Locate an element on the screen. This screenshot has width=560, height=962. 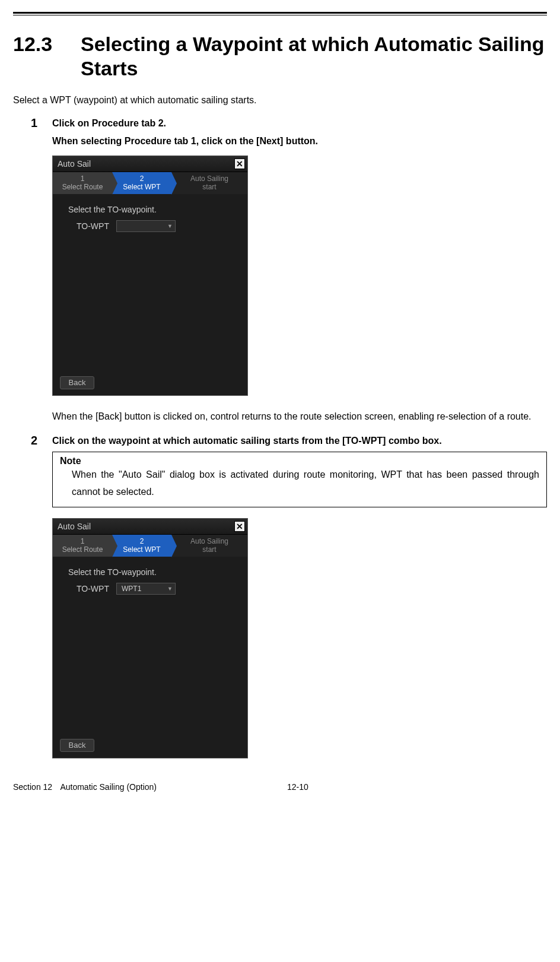
procedure-tabs-2: 1 Select Route 2 Select WPT Auto Sailing… is located at coordinates (150, 545).